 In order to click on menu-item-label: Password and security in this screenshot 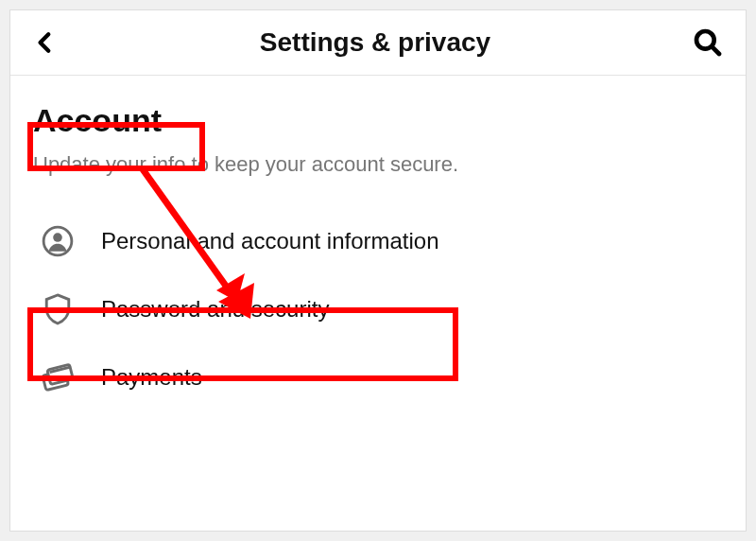, I will do `click(215, 309)`.